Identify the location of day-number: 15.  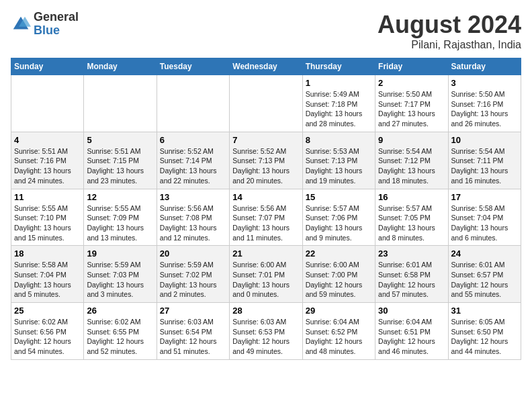
(339, 197).